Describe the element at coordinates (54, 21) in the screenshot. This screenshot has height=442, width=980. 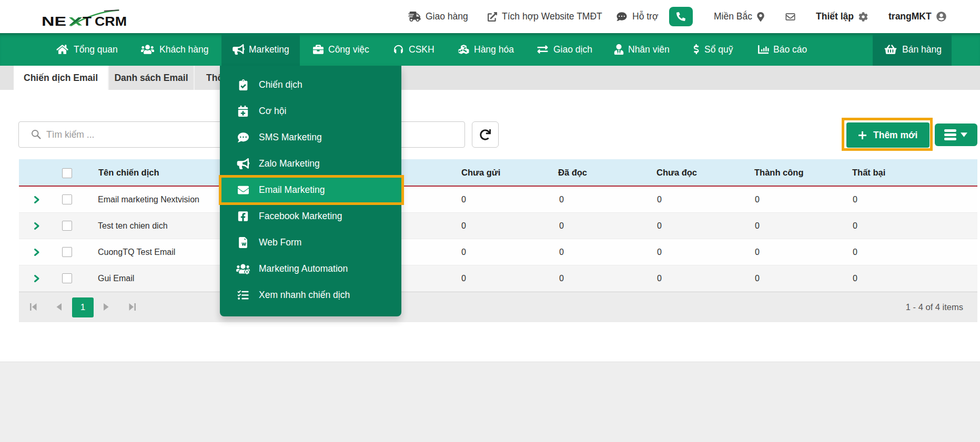
I see `svg-text: NE` at that location.